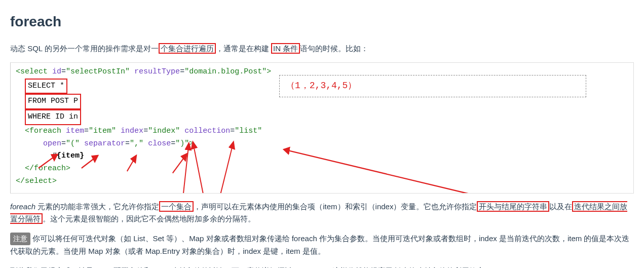  Describe the element at coordinates (149, 219) in the screenshot. I see `para2-seg4: 。这个元素是很智能的，因此它不会偶然地附加多余的分隔符。` at that location.